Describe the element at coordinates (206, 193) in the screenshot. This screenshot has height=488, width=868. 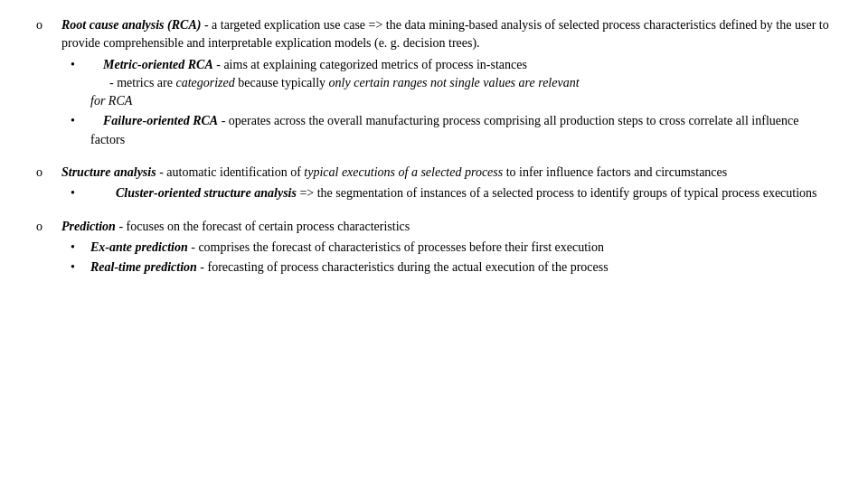
I see `cluster-label: Cluster-oriented structure analysis` at that location.